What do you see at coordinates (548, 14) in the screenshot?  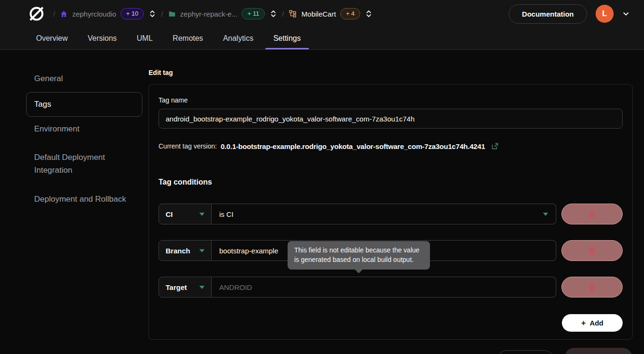 I see `documentation-button: Documentation` at bounding box center [548, 14].